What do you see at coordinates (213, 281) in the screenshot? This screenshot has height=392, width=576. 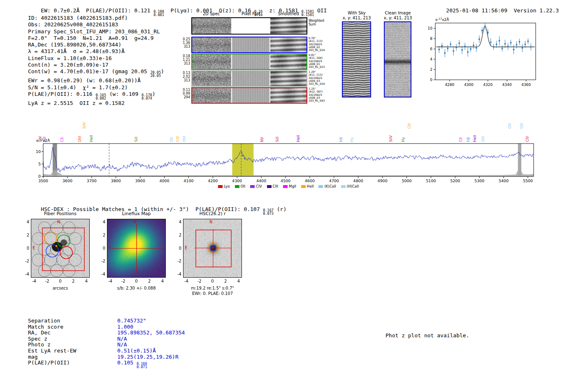 I see `cutout-xtick: 0` at bounding box center [213, 281].